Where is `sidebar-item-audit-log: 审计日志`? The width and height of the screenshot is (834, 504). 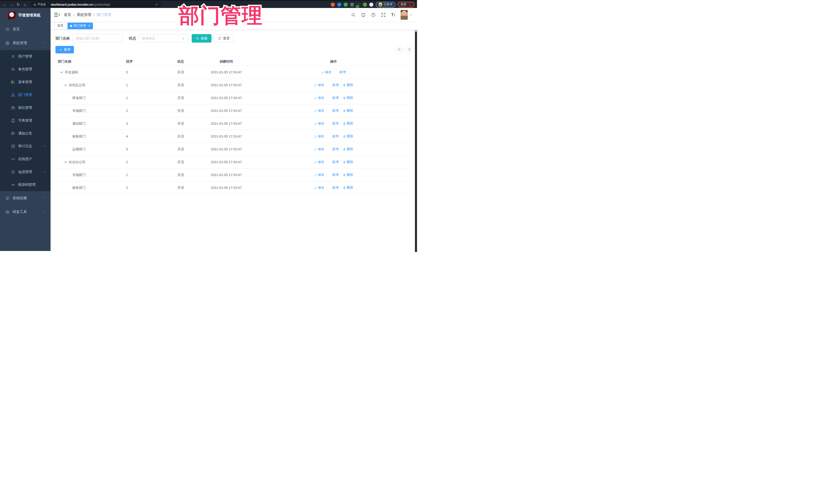 sidebar-item-audit-log: 审计日志 is located at coordinates (25, 146).